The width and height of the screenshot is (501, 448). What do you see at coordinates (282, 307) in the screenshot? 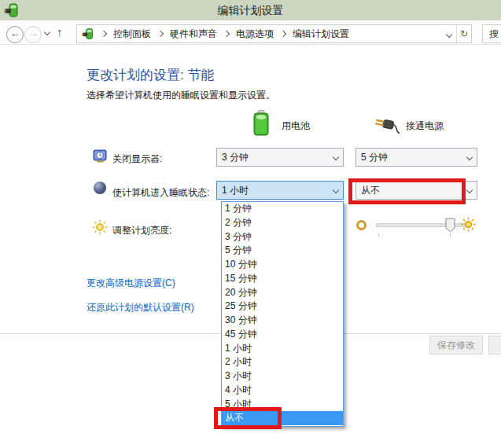
I see `dropdown-option: 25 分钟` at bounding box center [282, 307].